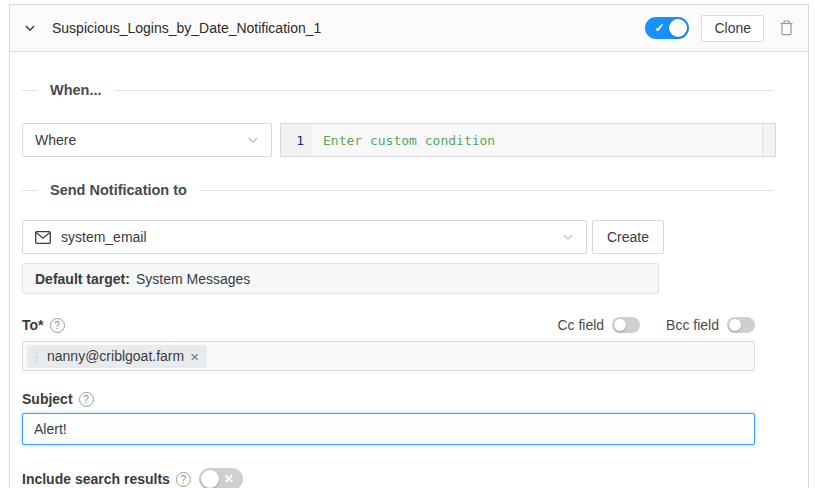  What do you see at coordinates (104, 237) in the screenshot?
I see `target-select-value: system_email` at bounding box center [104, 237].